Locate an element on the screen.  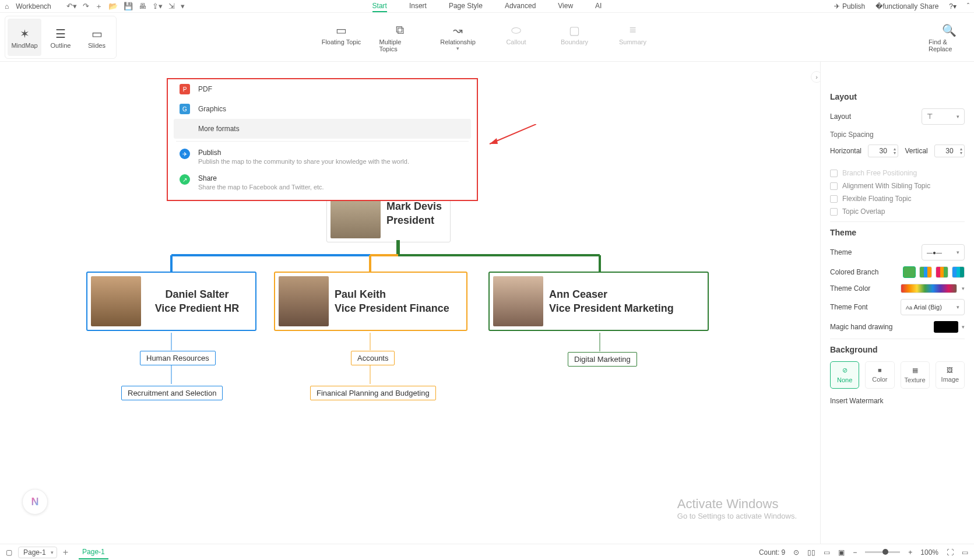
help-icon: ?▾ is located at coordinates (952, 6).